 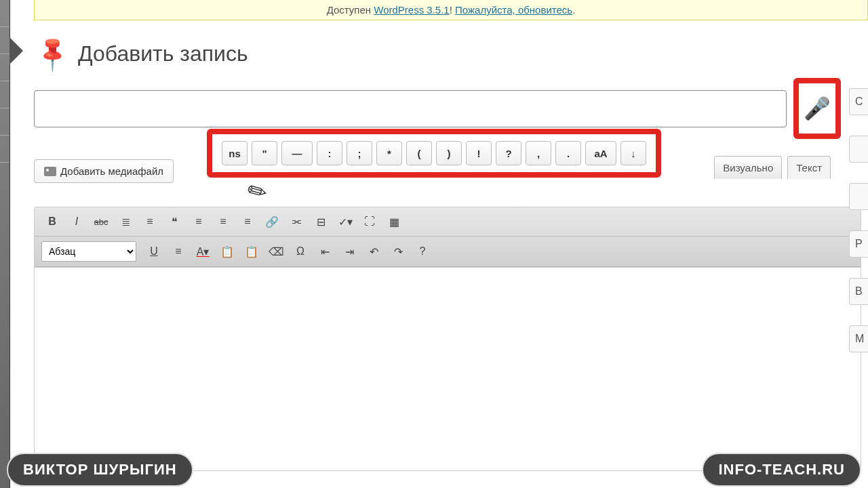 I want to click on add-media-button: Добавить медиафайл, so click(x=104, y=171).